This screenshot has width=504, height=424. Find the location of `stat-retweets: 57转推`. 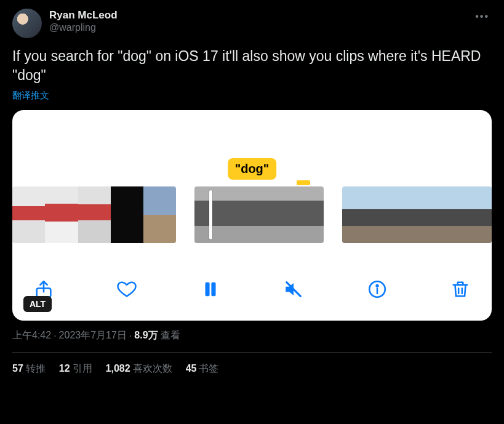

stat-retweets: 57转推 is located at coordinates (29, 369).